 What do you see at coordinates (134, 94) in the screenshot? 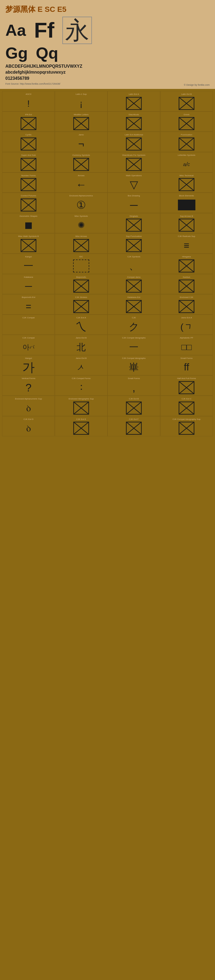
I see `cell-label: Latin Ext A` at bounding box center [134, 94].